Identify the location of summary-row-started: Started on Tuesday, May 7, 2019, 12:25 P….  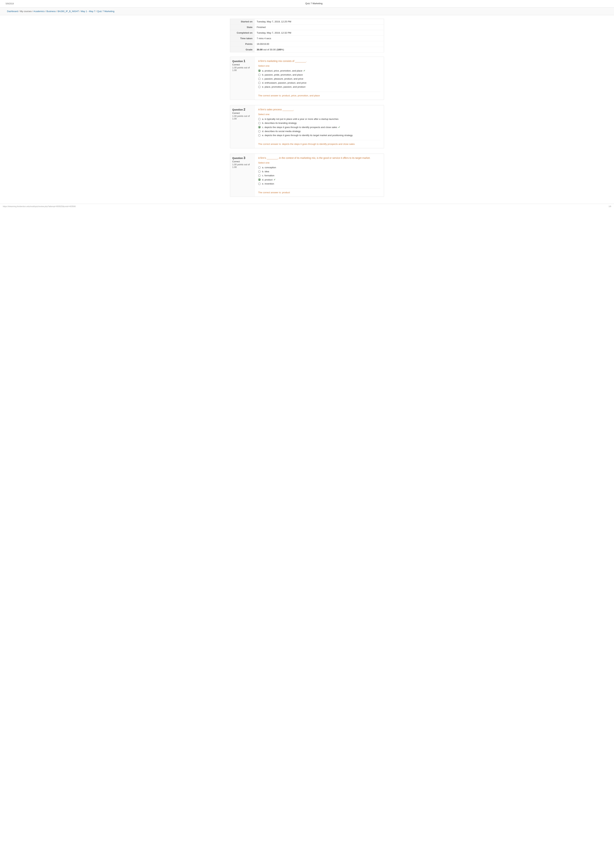
(307, 22).